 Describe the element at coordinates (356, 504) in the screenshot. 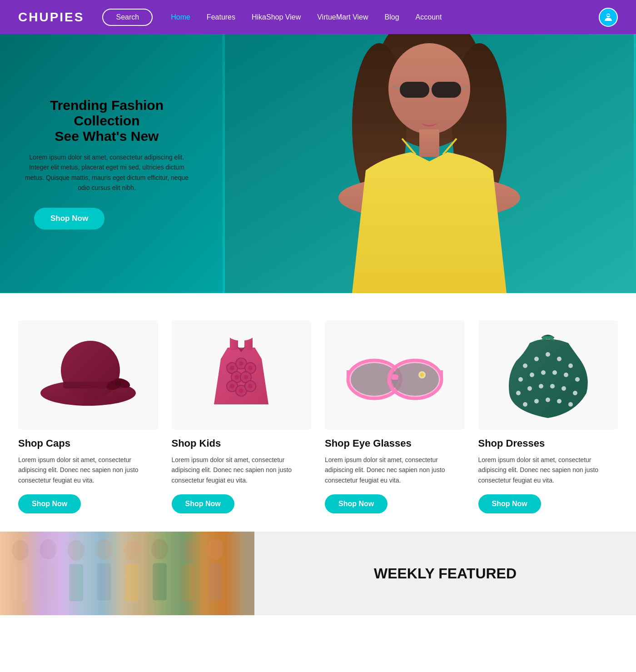

I see `glasses-shop-button: Shop Now` at that location.